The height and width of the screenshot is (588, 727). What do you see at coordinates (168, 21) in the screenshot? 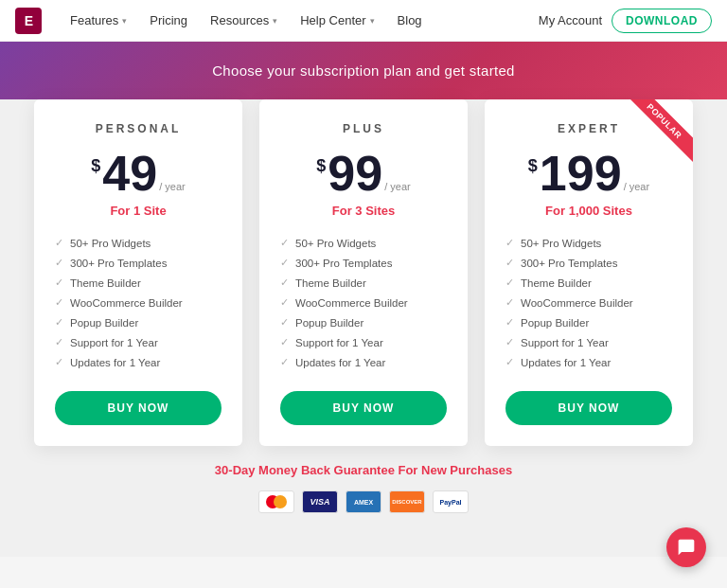
I see `nav-pricing: Pricing` at bounding box center [168, 21].